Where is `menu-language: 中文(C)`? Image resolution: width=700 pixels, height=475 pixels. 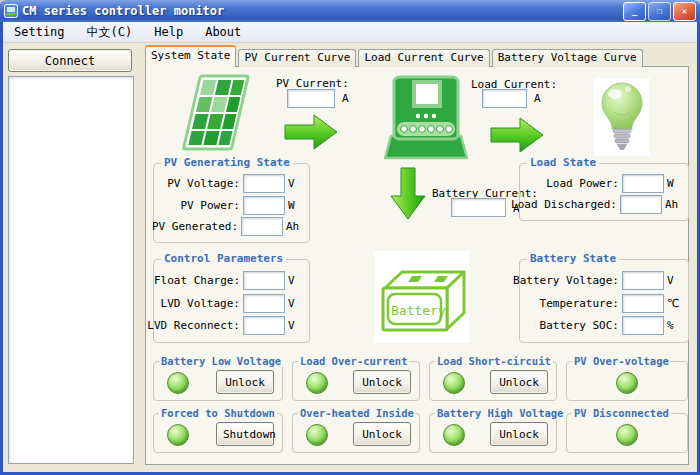
menu-language: 中文(C) is located at coordinates (110, 32).